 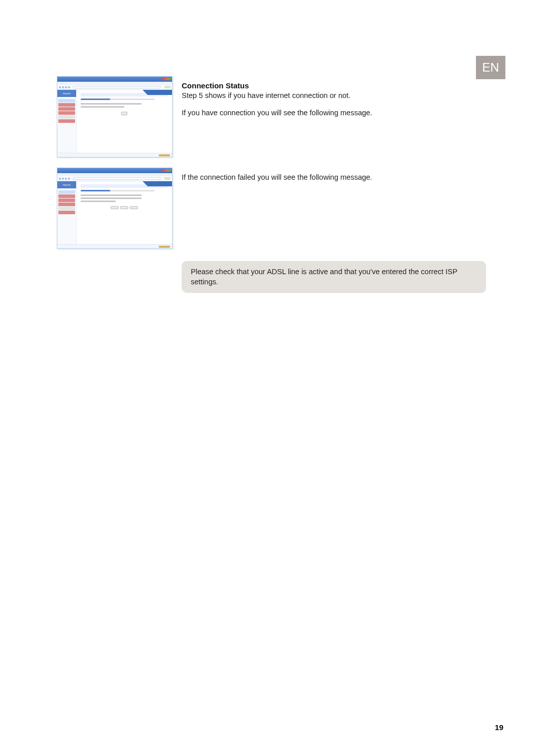 I want to click on section-title: Connection Status, so click(x=335, y=85).